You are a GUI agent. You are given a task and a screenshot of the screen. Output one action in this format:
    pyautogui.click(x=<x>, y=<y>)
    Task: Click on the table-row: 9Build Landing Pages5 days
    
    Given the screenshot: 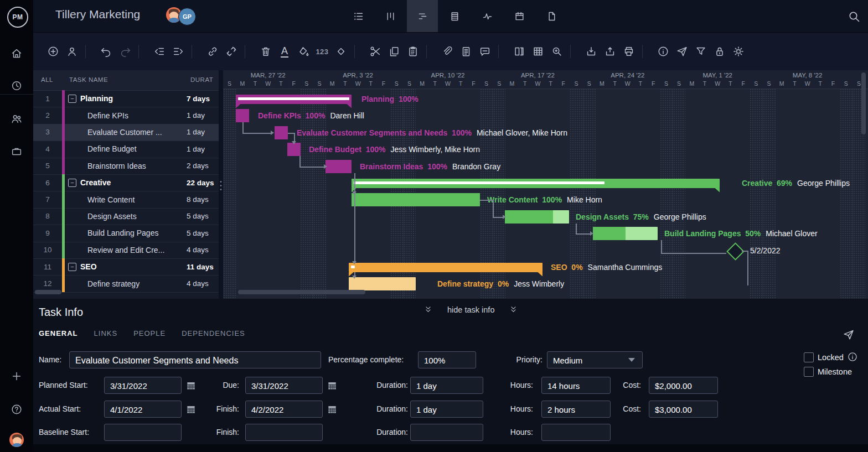 What is the action you would take?
    pyautogui.click(x=126, y=233)
    